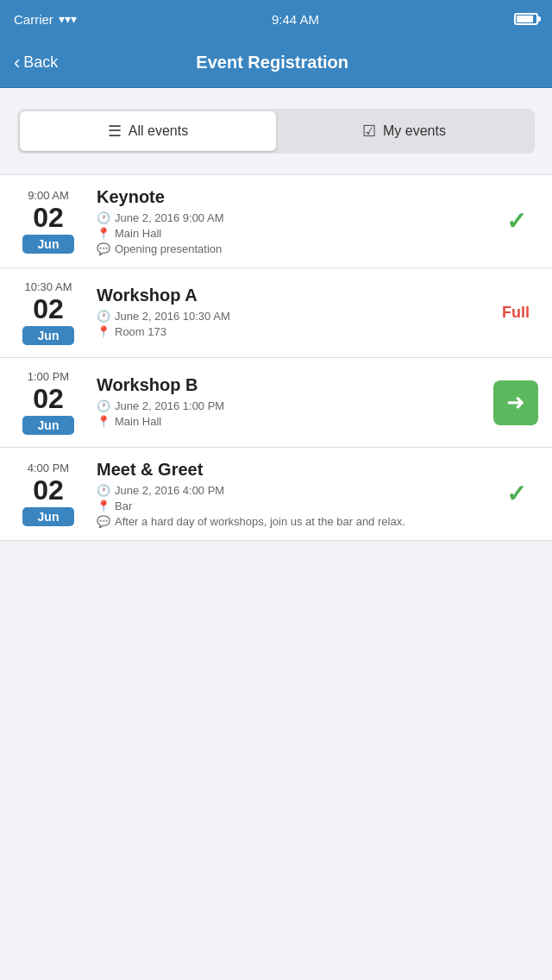 The width and height of the screenshot is (552, 980). What do you see at coordinates (48, 468) in the screenshot?
I see `event-time-meet-greet: 4:00 PM` at bounding box center [48, 468].